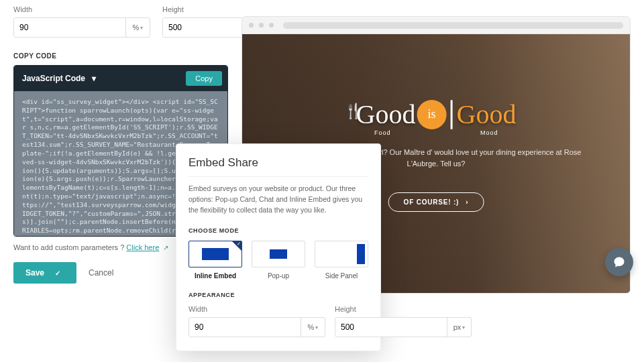 This screenshot has width=644, height=362. Describe the element at coordinates (257, 321) in the screenshot. I see `modal-width-group: Width %▾` at that location.